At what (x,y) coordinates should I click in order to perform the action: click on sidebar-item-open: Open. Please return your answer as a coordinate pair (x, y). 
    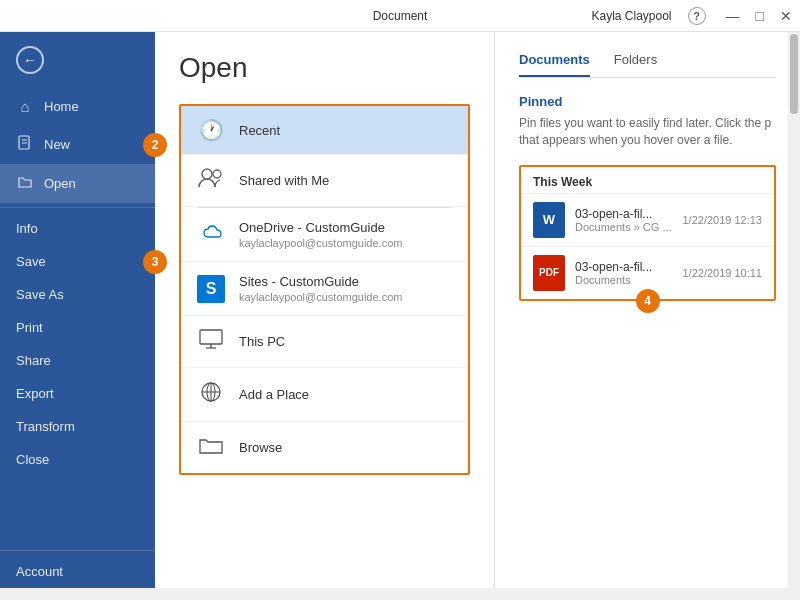
    Looking at the image, I should click on (78, 184).